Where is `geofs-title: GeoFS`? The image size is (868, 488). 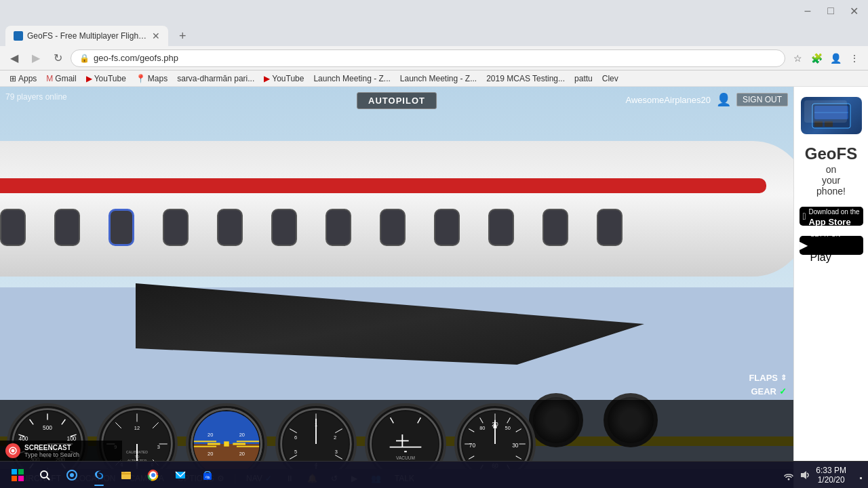 geofs-title: GeoFS is located at coordinates (831, 155).